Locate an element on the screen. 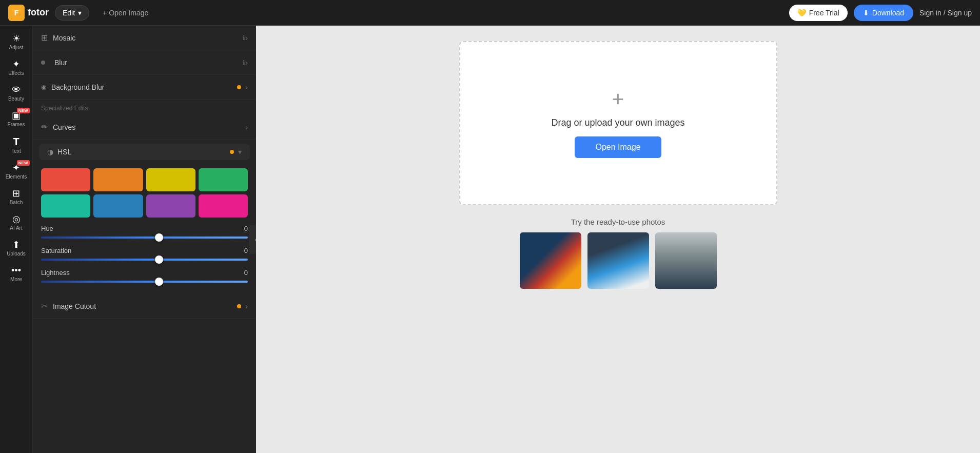 This screenshot has height=453, width=980. sidebar-item-text-label: Text is located at coordinates (16, 151).